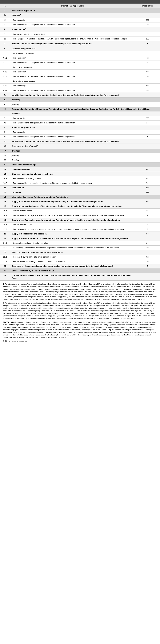 Image resolution: width=160 pixels, height=644 pixels. Describe the element at coordinates (80, 234) in the screenshot. I see `table-row: 20.Supply of a photograph of a specimen5…` at that location.